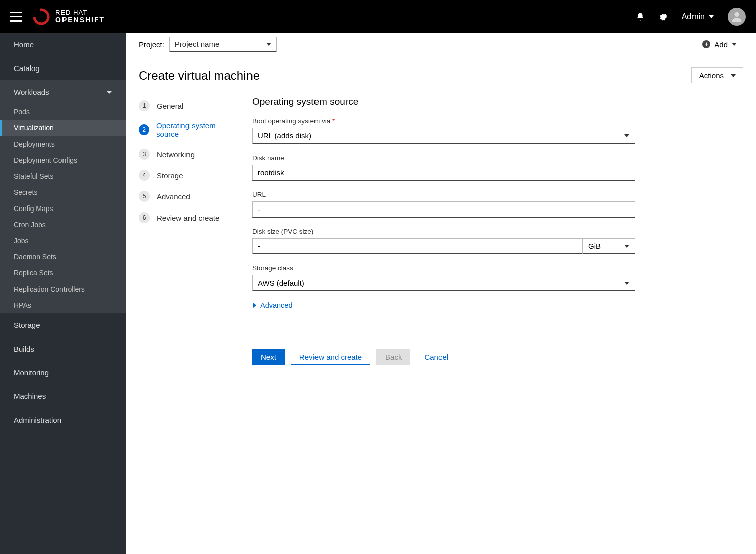  I want to click on openshift-logo-icon, so click(41, 17).